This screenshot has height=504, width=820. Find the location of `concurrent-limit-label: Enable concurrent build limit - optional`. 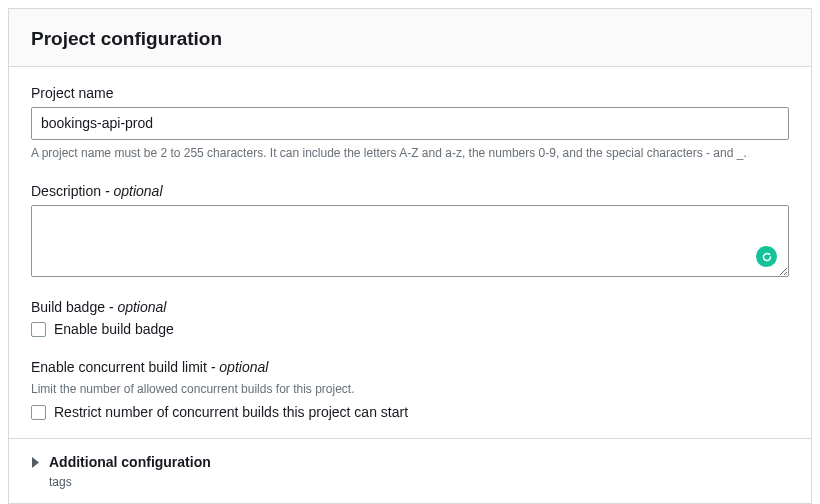

concurrent-limit-label: Enable concurrent build limit - optional is located at coordinates (410, 367).